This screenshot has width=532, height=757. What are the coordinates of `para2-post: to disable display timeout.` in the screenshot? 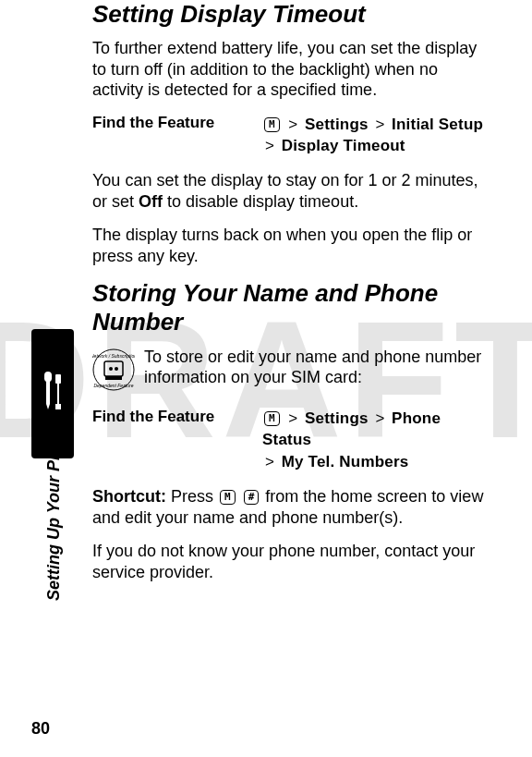 It's located at (260, 201).